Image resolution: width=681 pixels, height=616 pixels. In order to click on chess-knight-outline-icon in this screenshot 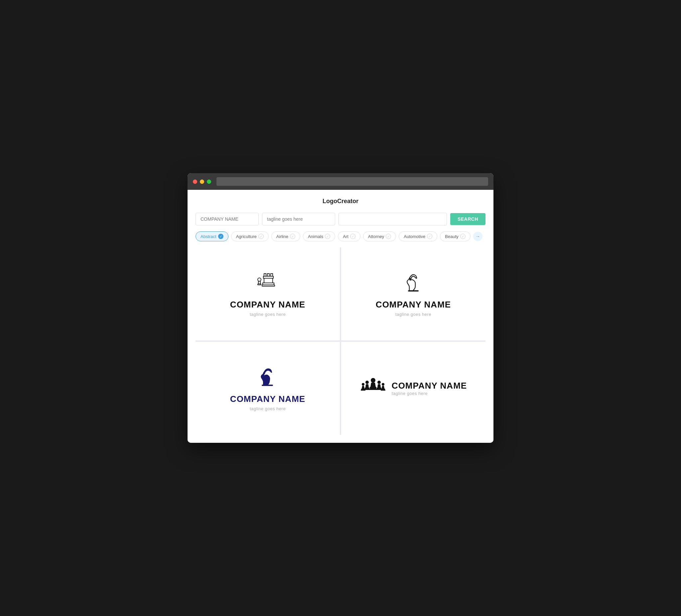, I will do `click(413, 284)`.